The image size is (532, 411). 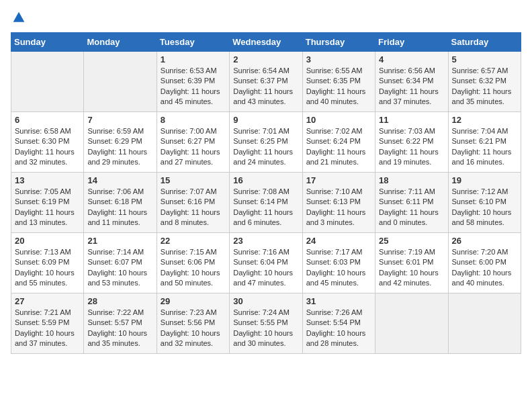 I want to click on day-number: 8, so click(x=193, y=120).